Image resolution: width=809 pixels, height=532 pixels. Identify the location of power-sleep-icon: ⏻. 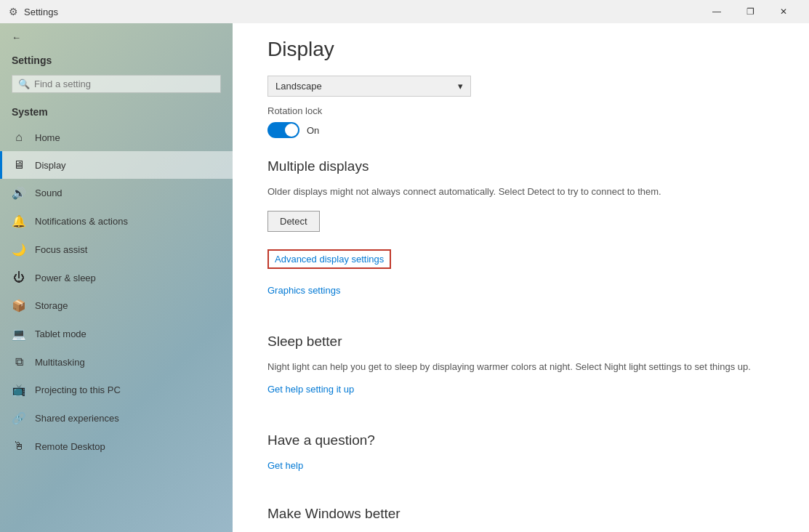
(19, 278).